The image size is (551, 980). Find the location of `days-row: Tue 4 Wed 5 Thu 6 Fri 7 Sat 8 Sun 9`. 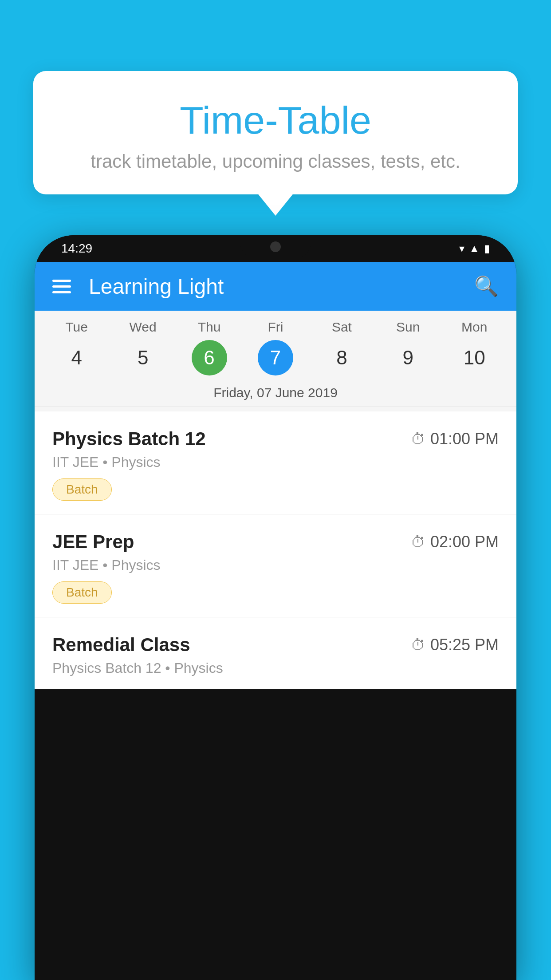

days-row: Tue 4 Wed 5 Thu 6 Fri 7 Sat 8 Sun 9 is located at coordinates (276, 348).